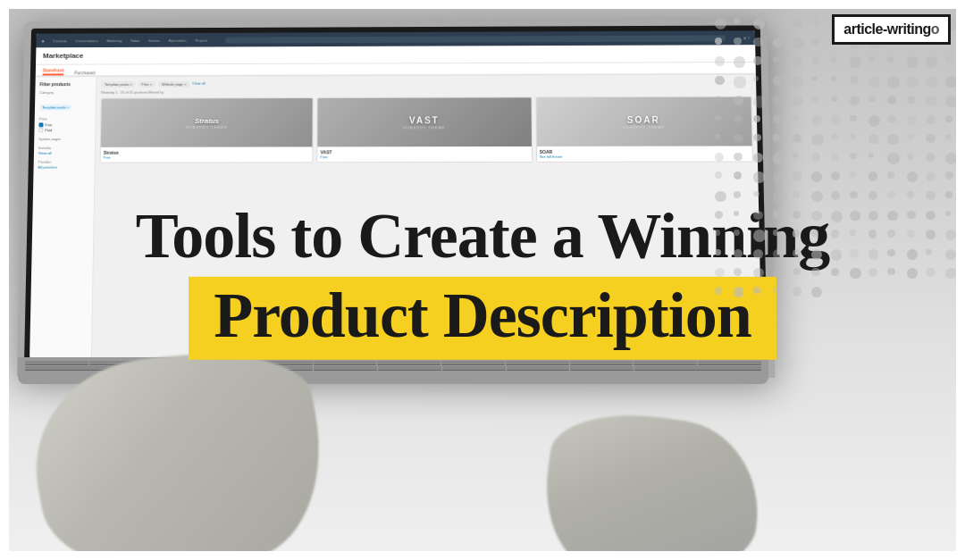 Image resolution: width=965 pixels, height=560 pixels. What do you see at coordinates (935, 29) in the screenshot?
I see `brand-suffix: o` at bounding box center [935, 29].